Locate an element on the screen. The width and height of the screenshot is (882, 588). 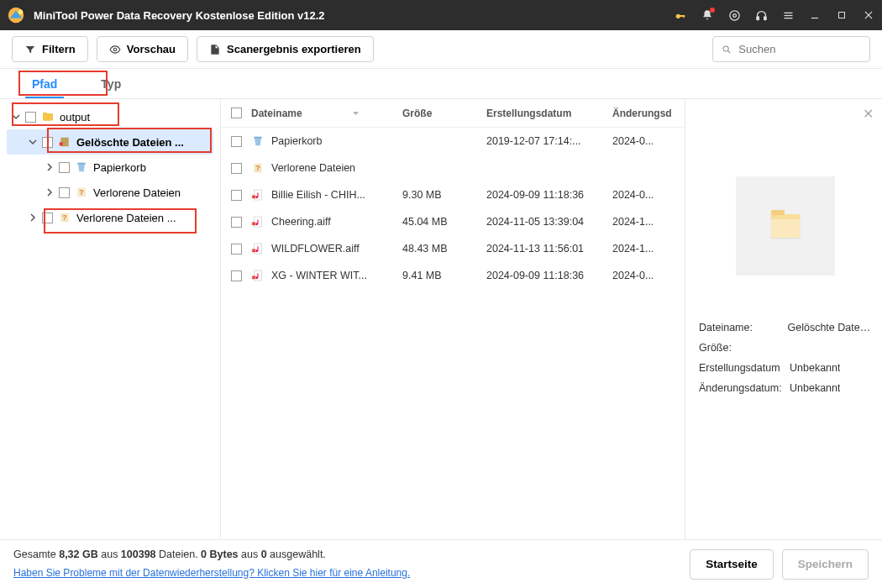
file-name: Cheering.aiff is located at coordinates (301, 222).